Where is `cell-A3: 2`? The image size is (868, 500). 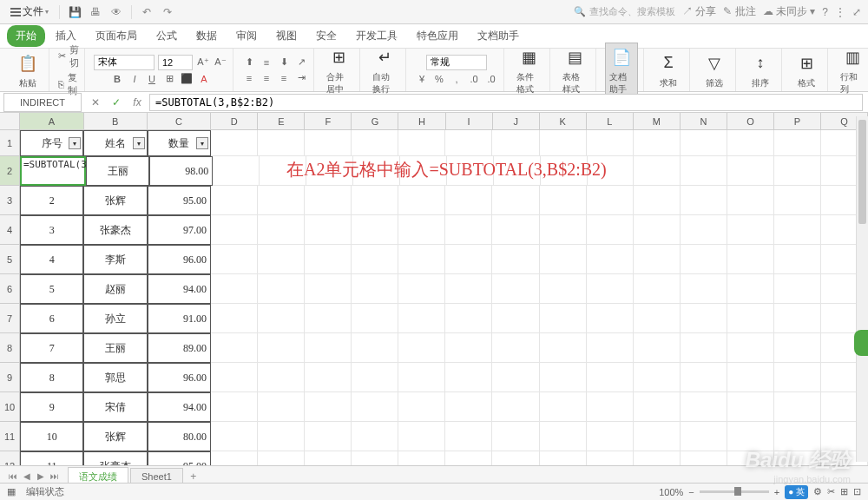
cell-A3: 2 is located at coordinates (52, 201).